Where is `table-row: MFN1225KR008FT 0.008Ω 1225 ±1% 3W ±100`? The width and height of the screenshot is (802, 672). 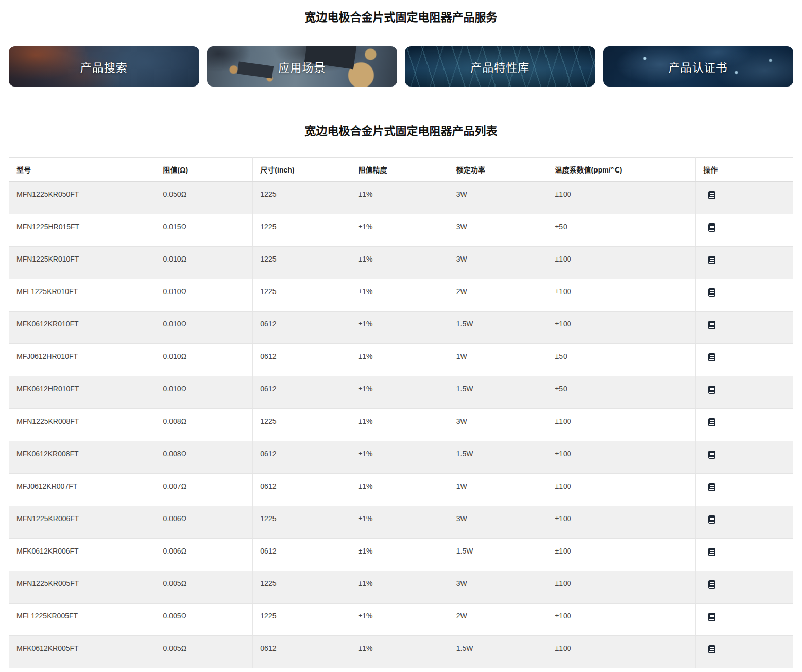
table-row: MFN1225KR008FT 0.008Ω 1225 ±1% 3W ±100 is located at coordinates (401, 425).